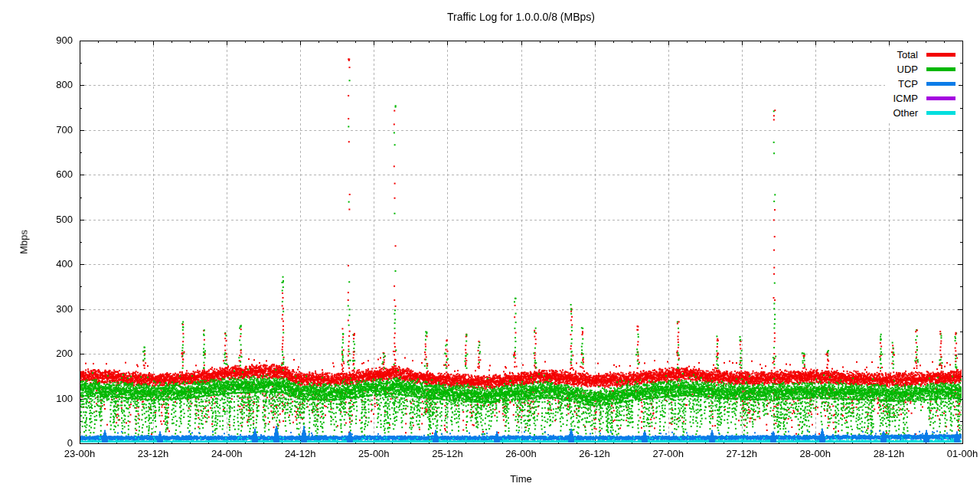  Describe the element at coordinates (908, 69) in the screenshot. I see `legend-label-udp: UDP` at that location.